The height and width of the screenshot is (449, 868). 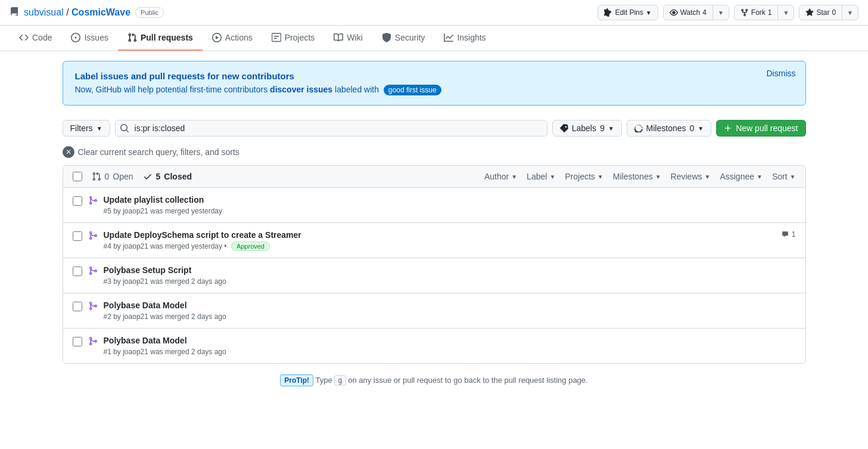 What do you see at coordinates (440, 240) in the screenshot?
I see `pr-content-4: Update DeploySchema script to create a S…` at bounding box center [440, 240].